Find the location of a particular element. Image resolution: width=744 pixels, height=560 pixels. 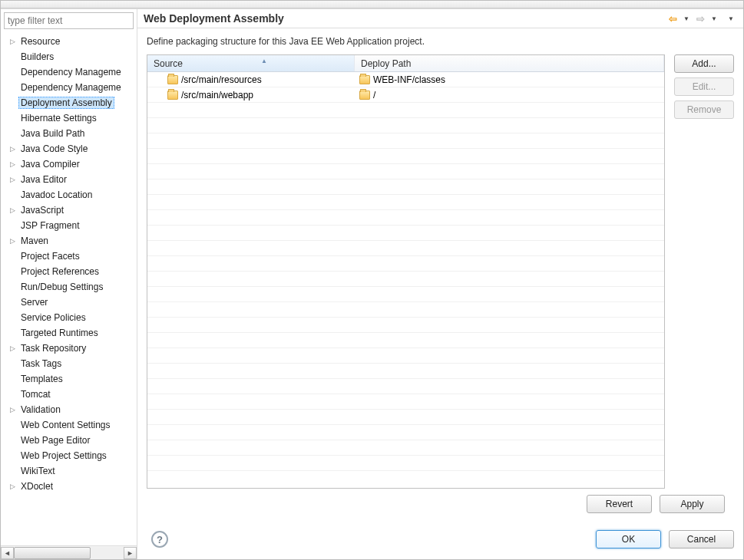

sidebar-item: Hibernate Settings is located at coordinates (71, 118).